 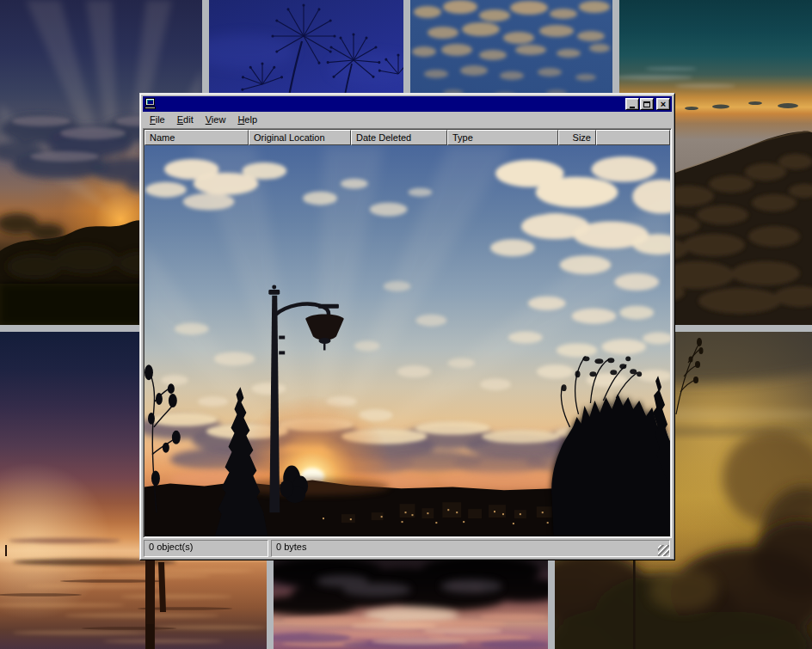 I want to click on minimize-button, so click(x=632, y=104).